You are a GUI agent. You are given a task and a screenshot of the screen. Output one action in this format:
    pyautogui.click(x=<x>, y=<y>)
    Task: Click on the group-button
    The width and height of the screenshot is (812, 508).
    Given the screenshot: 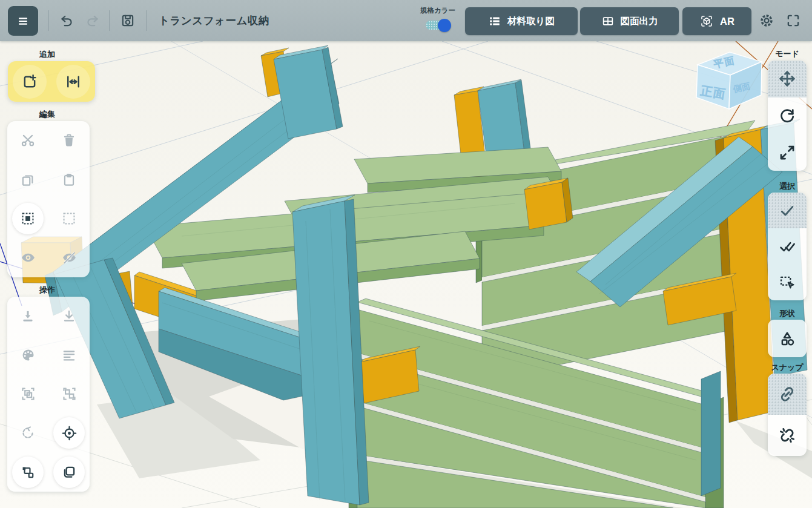 What is the action you would take?
    pyautogui.click(x=28, y=394)
    